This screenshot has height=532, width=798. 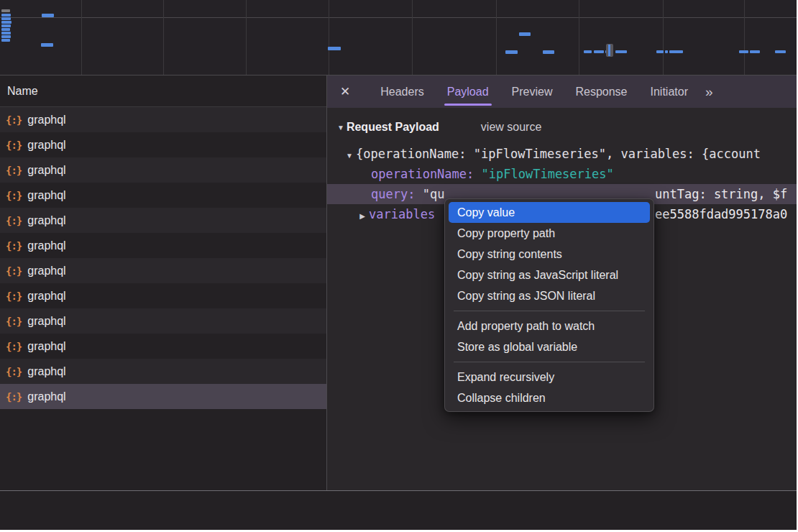 I want to click on overview-selected-marker, so click(x=610, y=50).